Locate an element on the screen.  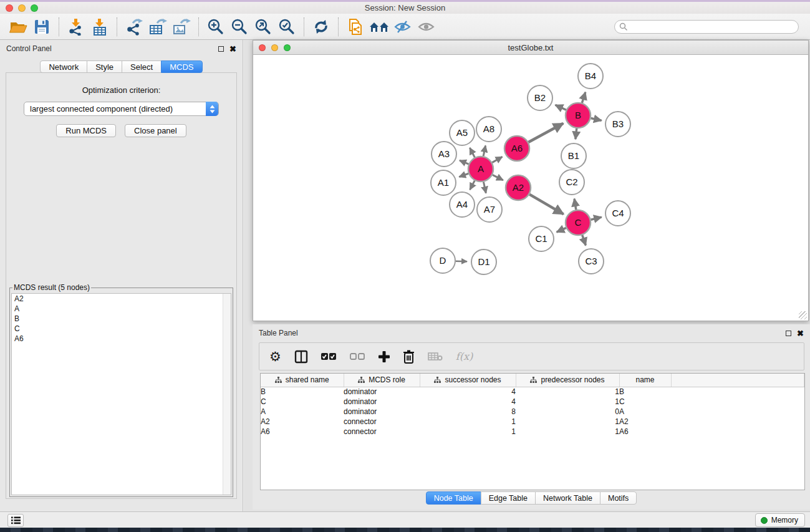
attribute-icon is located at coordinates (438, 380).